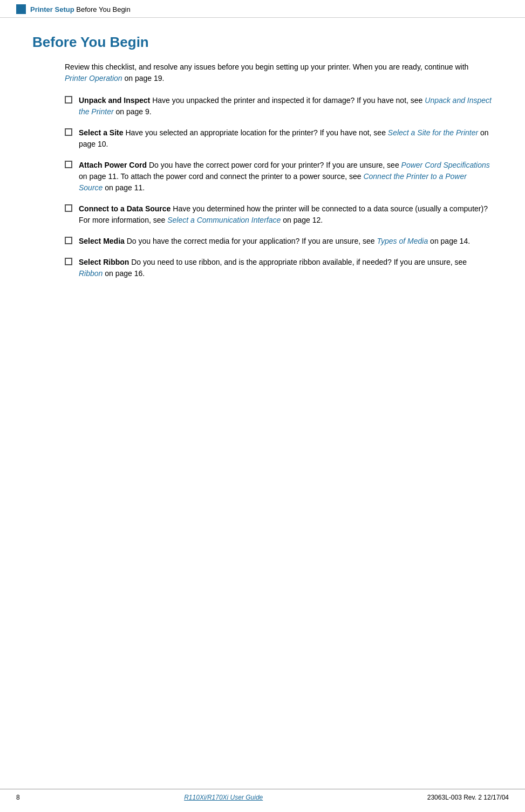 This screenshot has width=525, height=812. Describe the element at coordinates (286, 177) in the screenshot. I see `checklist-text-power-cord: Attach Power Cord Do you have the correc…` at that location.